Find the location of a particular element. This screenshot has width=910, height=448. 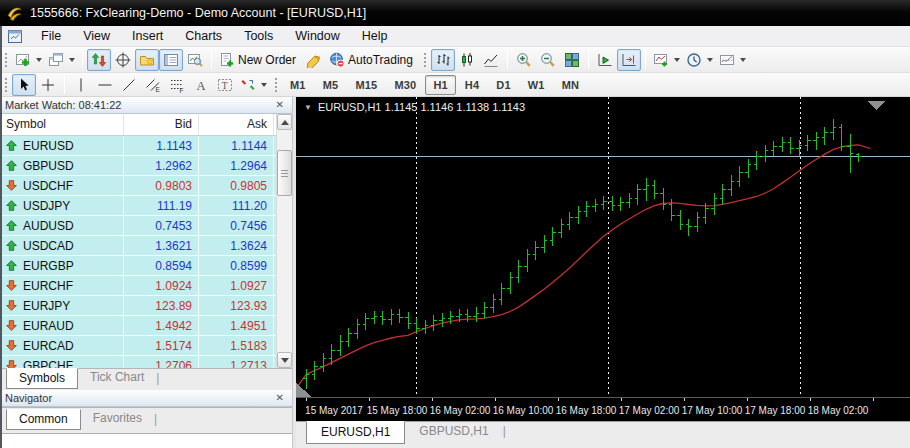

tab-symbols: Symbols is located at coordinates (42, 378).